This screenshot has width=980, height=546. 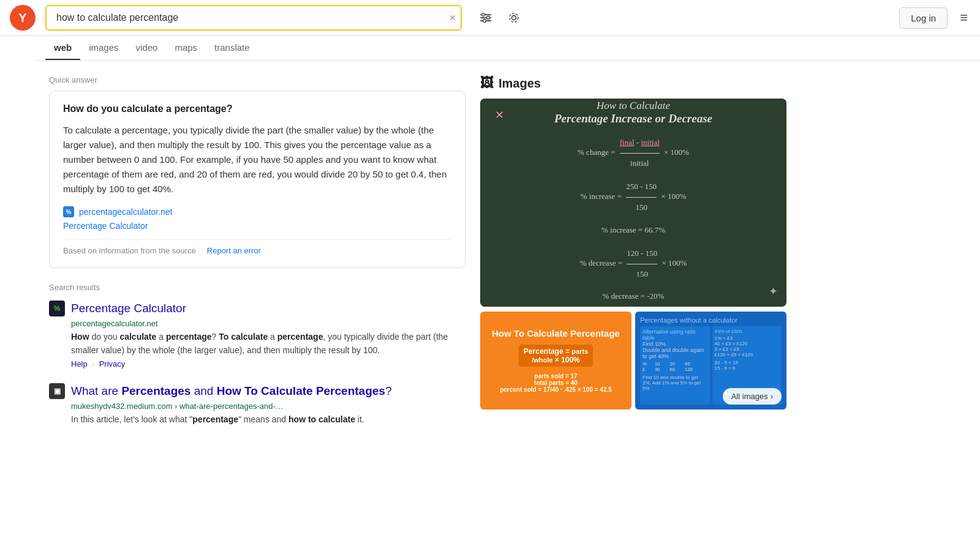 What do you see at coordinates (23, 18) in the screenshot?
I see `yandex-logo: Y` at bounding box center [23, 18].